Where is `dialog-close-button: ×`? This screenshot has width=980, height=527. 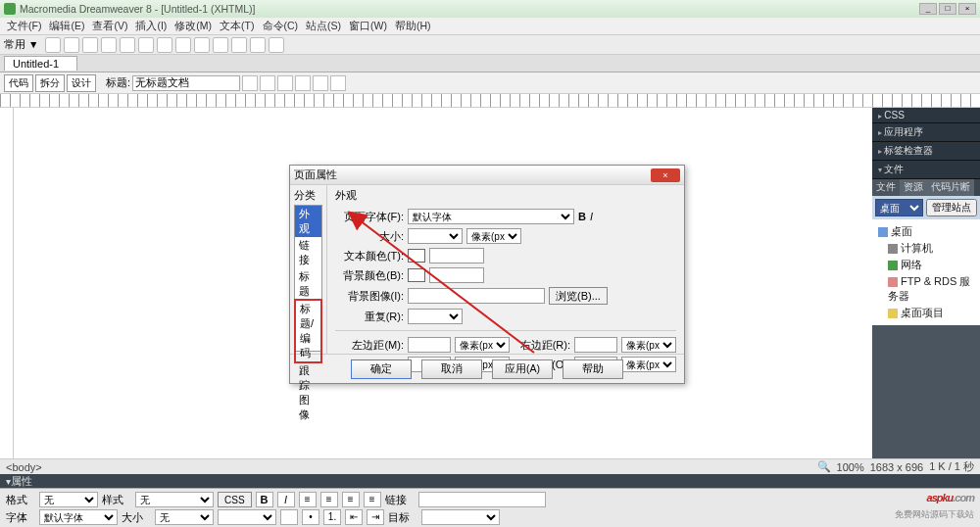
dialog-close-button: × is located at coordinates (665, 175).